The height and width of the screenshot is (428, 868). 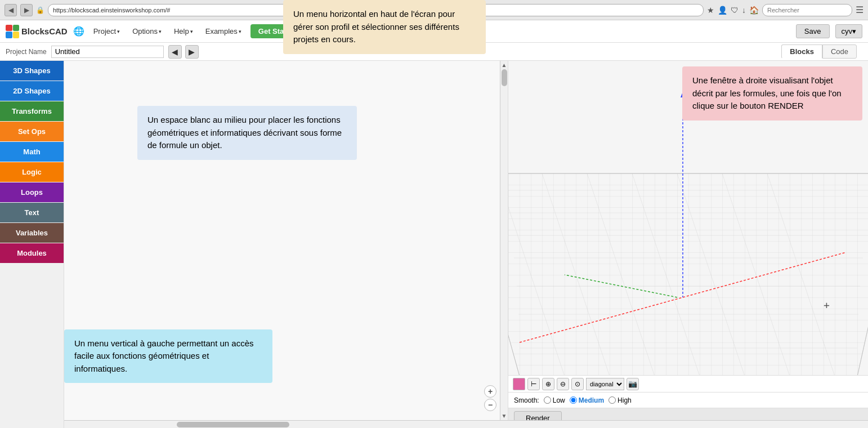 What do you see at coordinates (192, 52) in the screenshot?
I see `redo-button: ▶` at bounding box center [192, 52].